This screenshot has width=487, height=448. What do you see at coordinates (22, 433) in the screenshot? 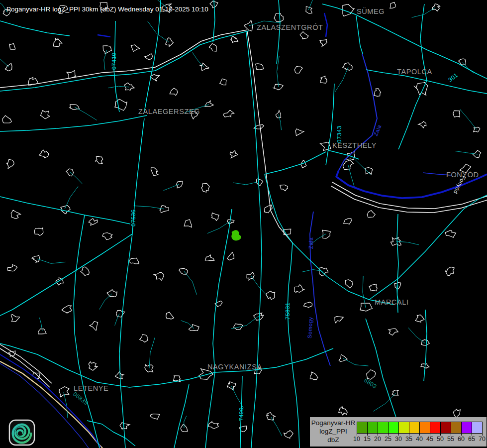
I see `weather-app-logo` at bounding box center [22, 433].